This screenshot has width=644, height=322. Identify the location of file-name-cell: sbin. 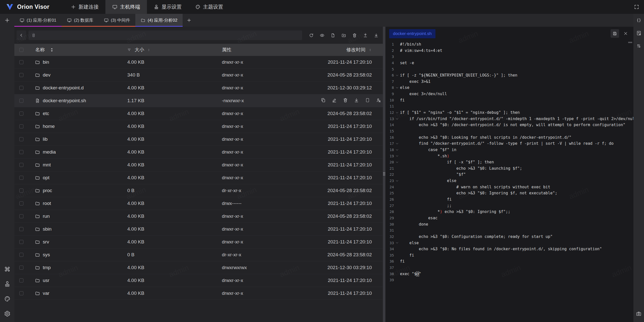
(74, 229).